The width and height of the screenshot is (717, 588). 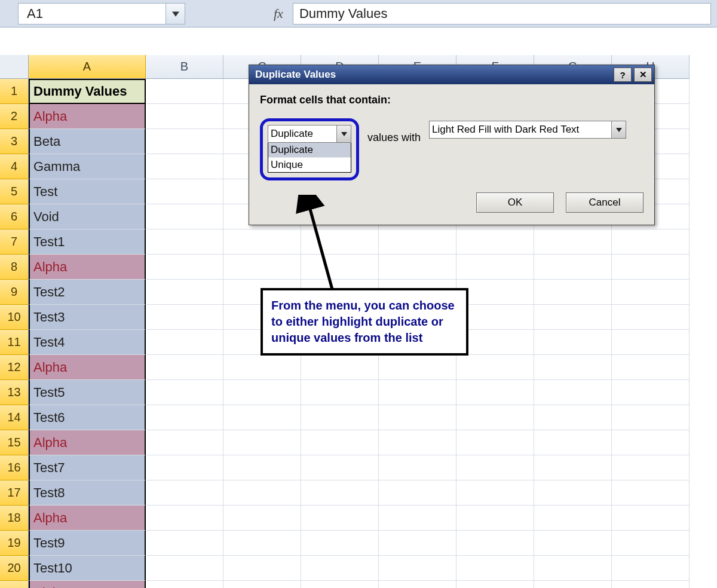 I want to click on cell-H13, so click(x=651, y=393).